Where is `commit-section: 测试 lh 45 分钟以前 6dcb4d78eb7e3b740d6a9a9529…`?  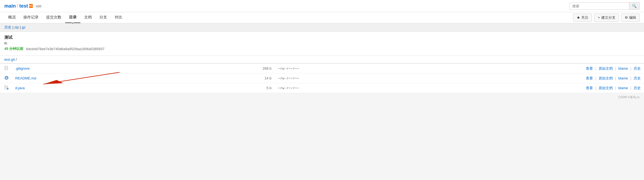 commit-section: 测试 lh 45 分钟以前 6dcb4d78eb7e3b740d6a9a9529… is located at coordinates (322, 44).